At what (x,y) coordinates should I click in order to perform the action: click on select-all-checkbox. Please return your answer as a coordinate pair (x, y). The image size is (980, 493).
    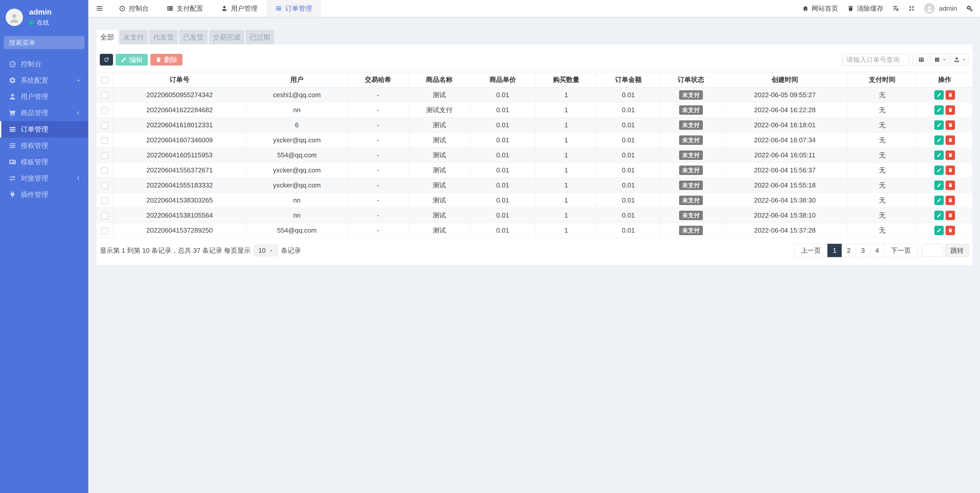
    Looking at the image, I should click on (105, 80).